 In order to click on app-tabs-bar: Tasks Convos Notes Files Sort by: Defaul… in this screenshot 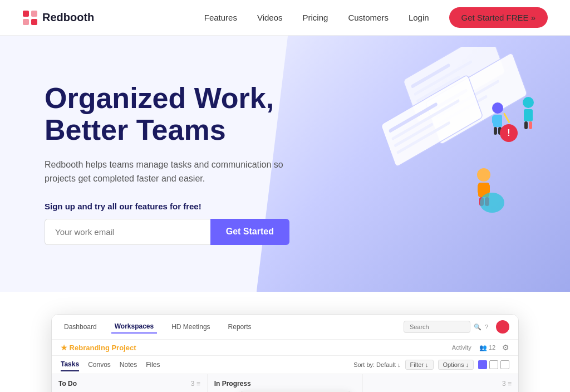, I will do `click(285, 365)`.